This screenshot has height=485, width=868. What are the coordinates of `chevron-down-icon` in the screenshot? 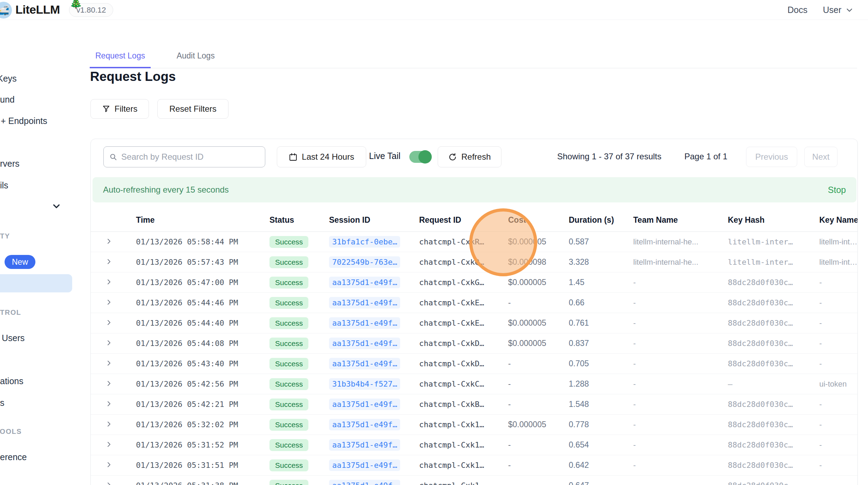 It's located at (849, 10).